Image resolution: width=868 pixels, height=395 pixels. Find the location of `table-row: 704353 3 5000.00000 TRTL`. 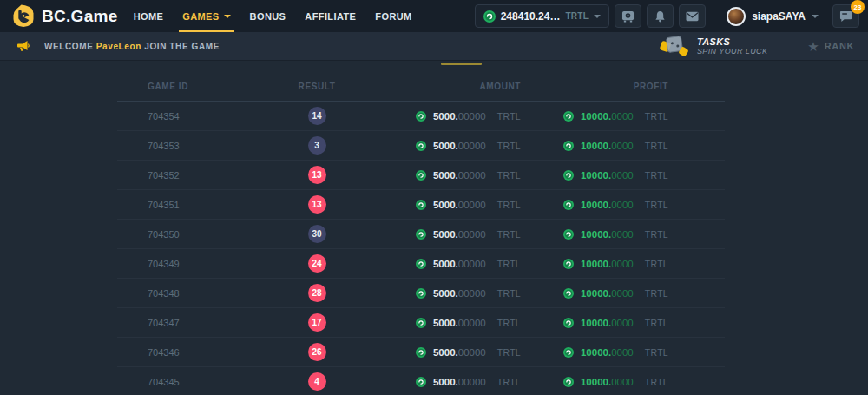

table-row: 704353 3 5000.00000 TRTL is located at coordinates (421, 146).